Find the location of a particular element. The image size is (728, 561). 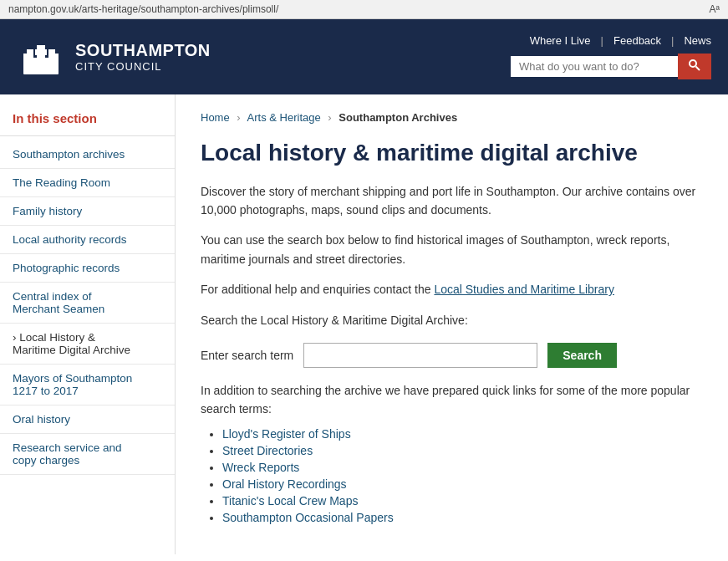

sidebar-item-research-service: Research service andcopy charges is located at coordinates (87, 455).